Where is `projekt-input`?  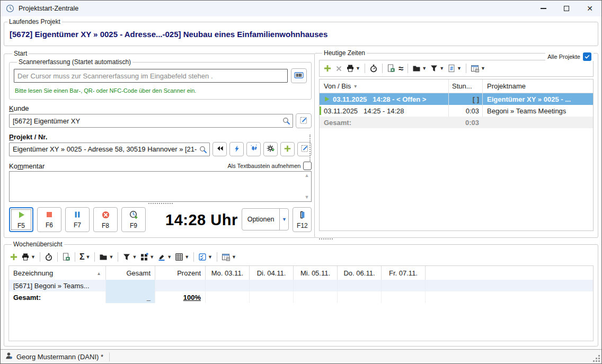
projekt-input is located at coordinates (109, 149).